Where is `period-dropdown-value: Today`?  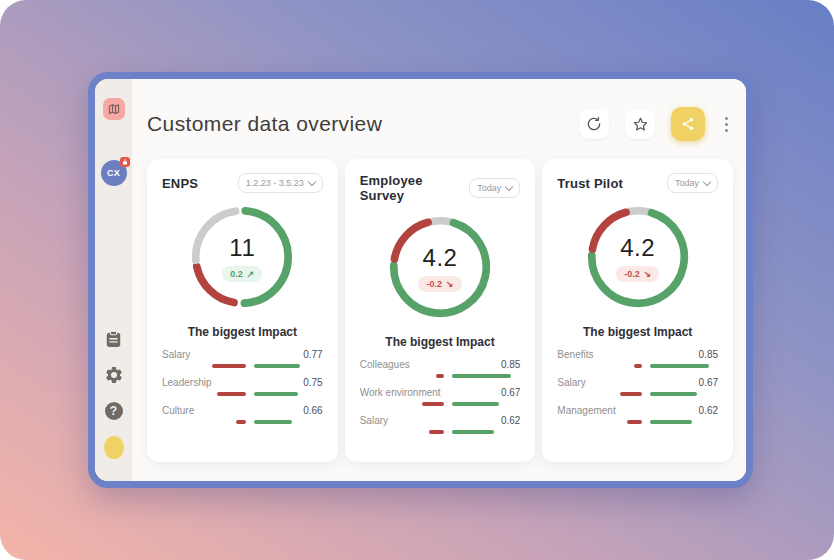 period-dropdown-value: Today is located at coordinates (489, 188).